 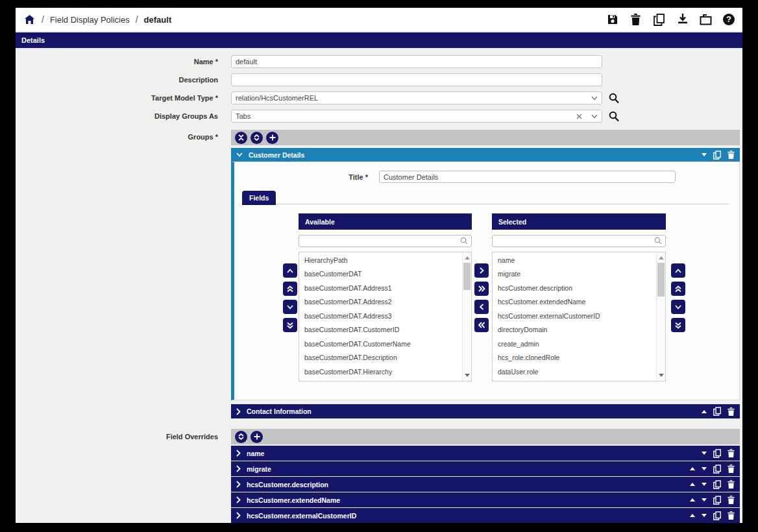 I want to click on selected-list-item: hcsCustomer.externalCustomerID, so click(x=579, y=317).